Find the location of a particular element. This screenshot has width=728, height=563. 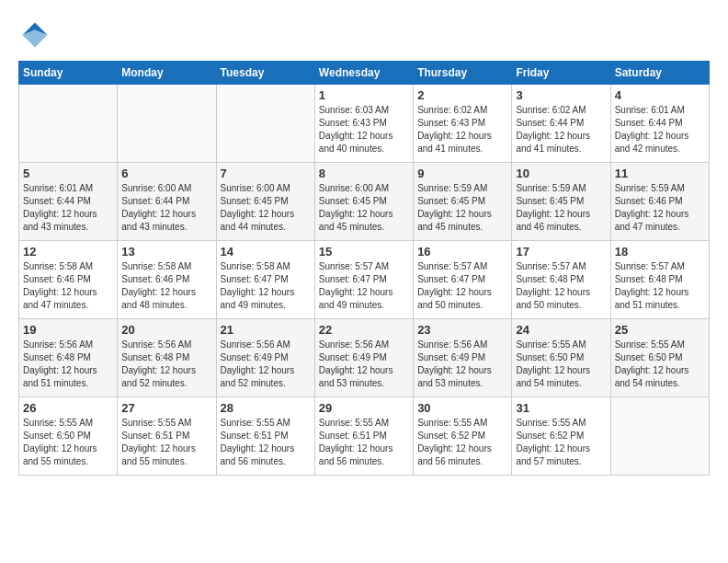

header-saturday: Saturday is located at coordinates (660, 74).